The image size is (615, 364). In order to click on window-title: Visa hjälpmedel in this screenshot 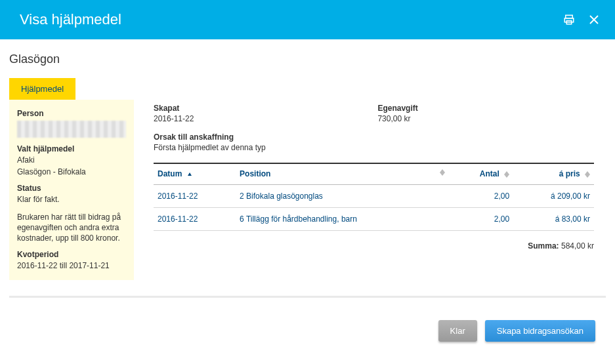, I will do `click(286, 20)`.